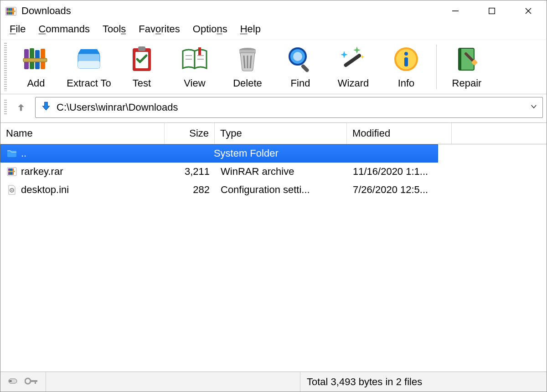 The height and width of the screenshot is (392, 547). I want to click on ini-file-icon, so click(12, 190).